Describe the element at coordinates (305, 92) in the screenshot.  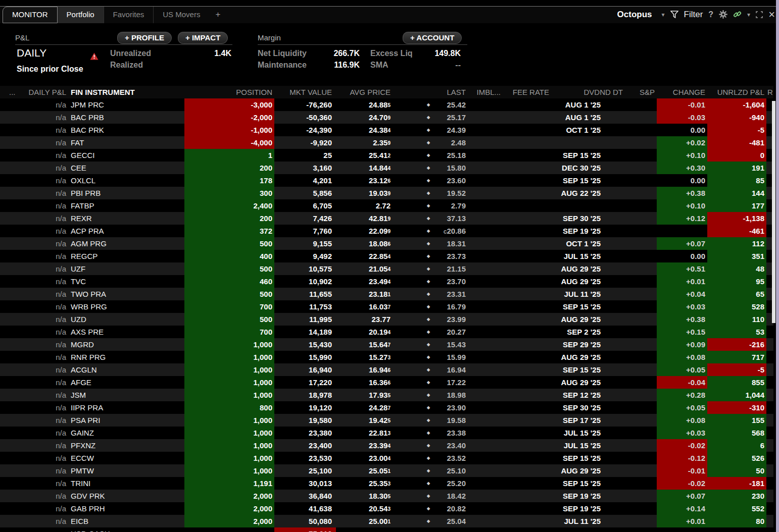
I see `col-header-mkt-value: MKT VALUE` at that location.